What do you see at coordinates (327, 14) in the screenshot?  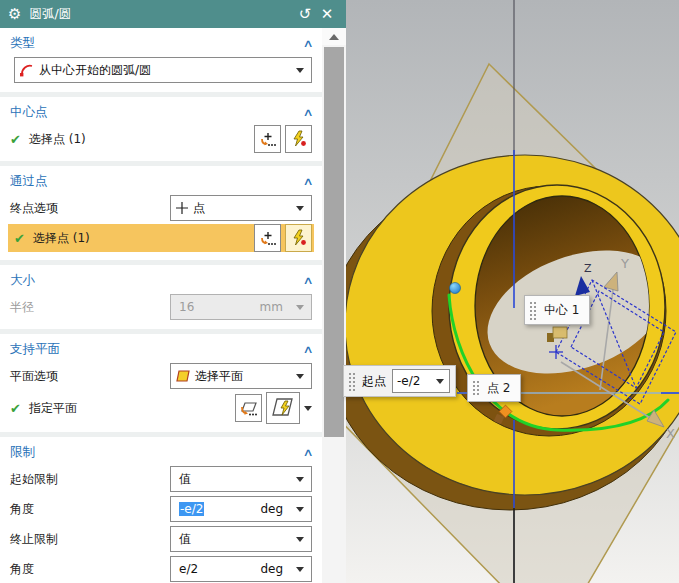 I see `close-icon: ✕` at bounding box center [327, 14].